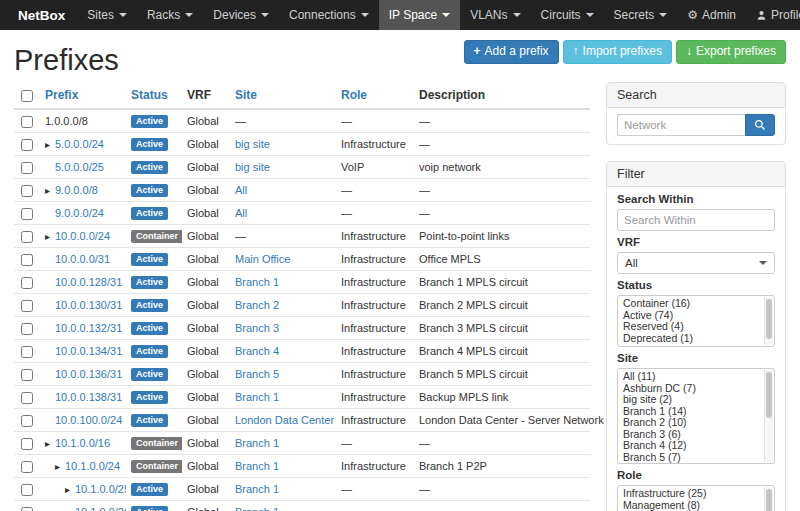 This screenshot has width=800, height=511. Describe the element at coordinates (690, 377) in the screenshot. I see `site-option: All (11)` at that location.